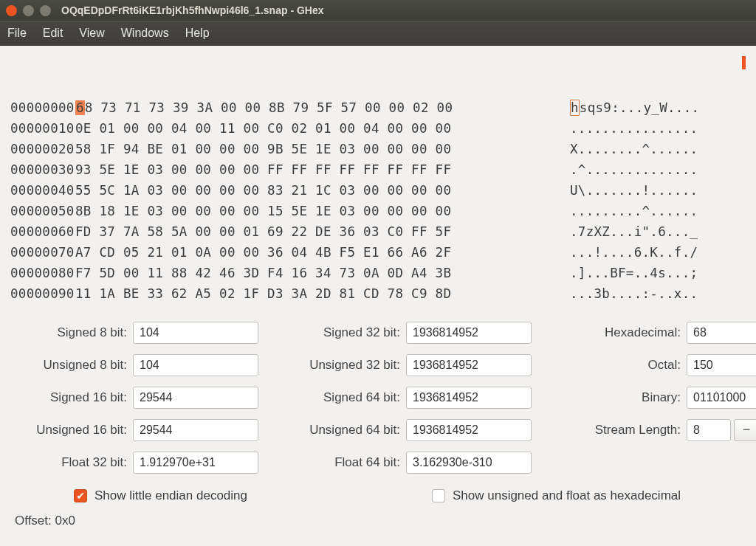 The image size is (756, 546). What do you see at coordinates (378, 149) in the screenshot?
I see `hex-row: 0000002058 1F 94 BE 01 00 00 00 9B 5E 1E…` at bounding box center [378, 149].